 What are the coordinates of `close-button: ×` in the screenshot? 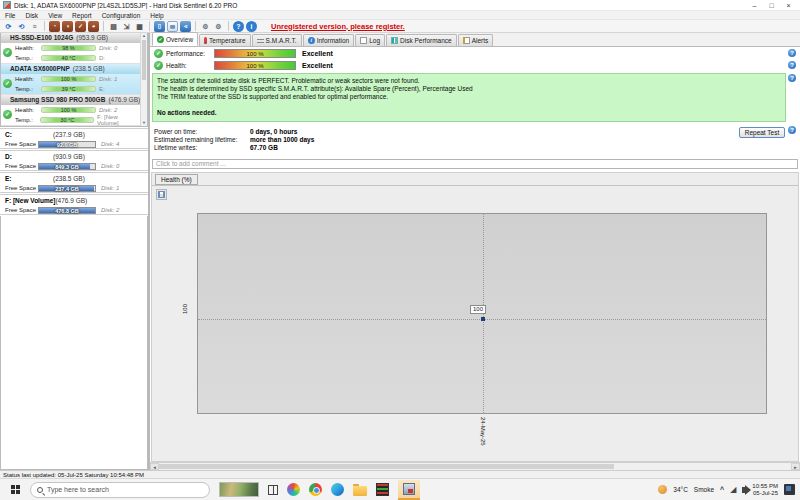 It's located at (788, 6).